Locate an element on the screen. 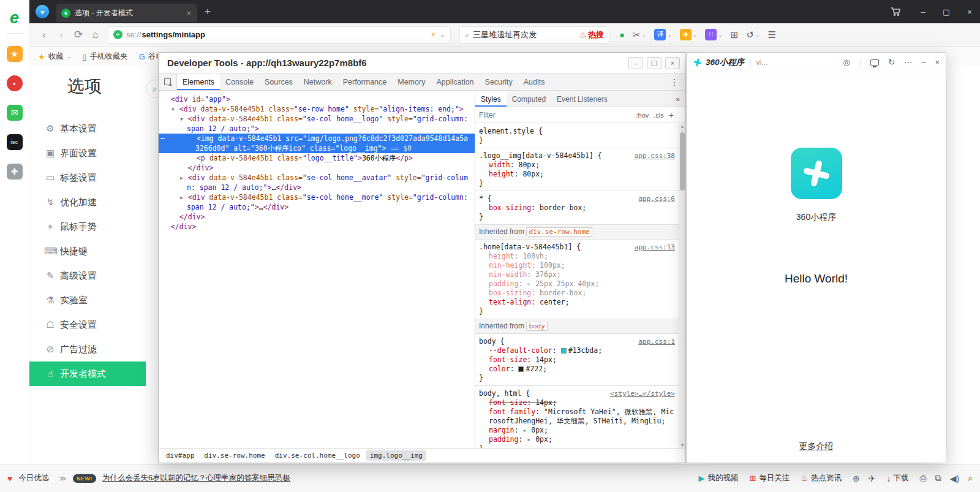 The image size is (980, 492). dom-node: … <img data-v-584e45b1 src="img/logo.png… is located at coordinates (317, 143).